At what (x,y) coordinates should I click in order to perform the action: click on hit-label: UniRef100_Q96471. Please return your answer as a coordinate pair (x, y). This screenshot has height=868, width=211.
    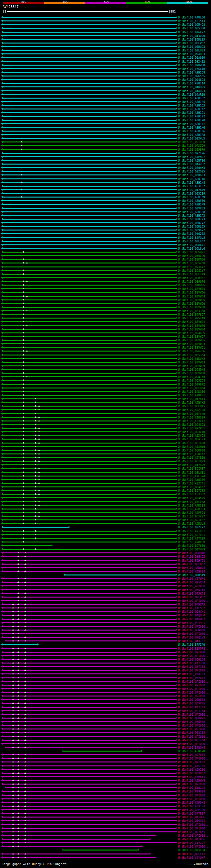
    Looking at the image, I should click on (191, 245).